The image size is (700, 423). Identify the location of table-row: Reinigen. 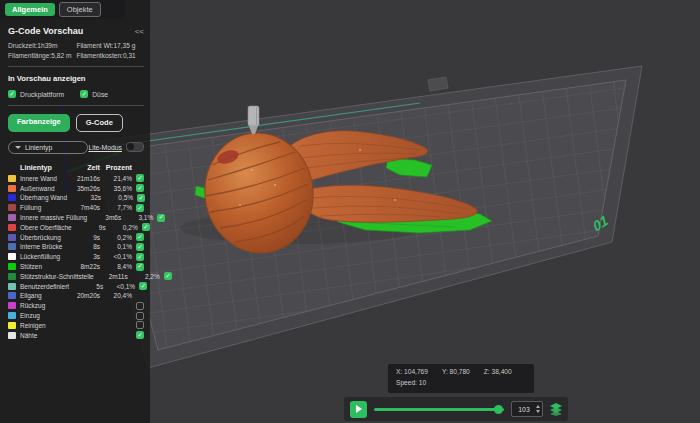
(76, 325).